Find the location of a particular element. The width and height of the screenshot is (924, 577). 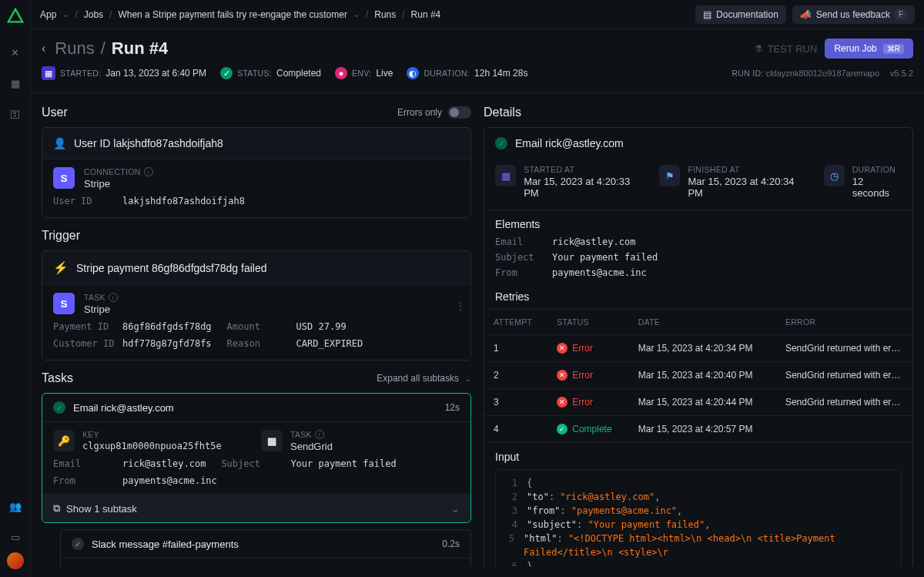

input-heading: Input is located at coordinates (698, 457).